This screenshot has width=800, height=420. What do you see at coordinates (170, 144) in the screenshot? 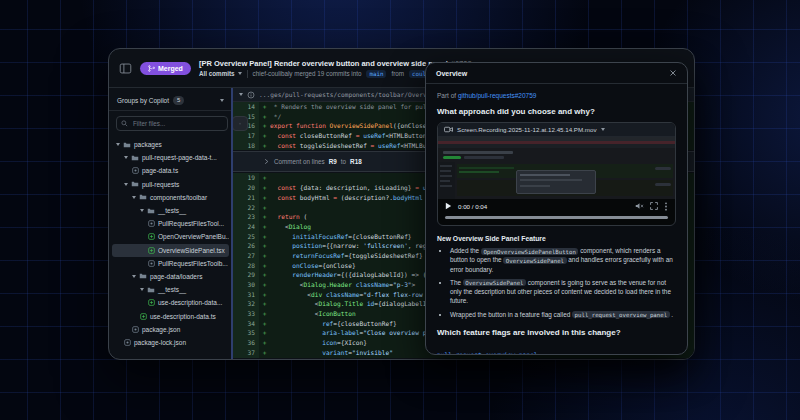
I see `tree-folder-item: packages` at bounding box center [170, 144].